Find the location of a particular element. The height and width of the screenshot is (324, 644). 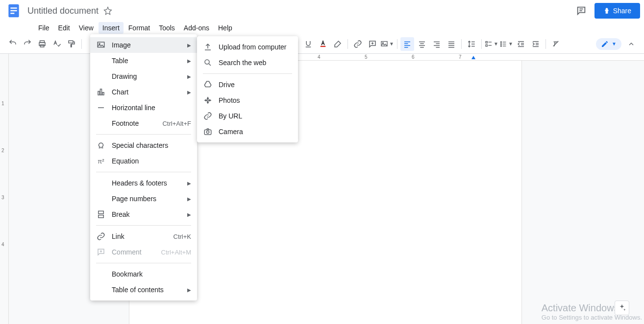

menu-item-drawing: Drawing ▶ is located at coordinates (144, 76).